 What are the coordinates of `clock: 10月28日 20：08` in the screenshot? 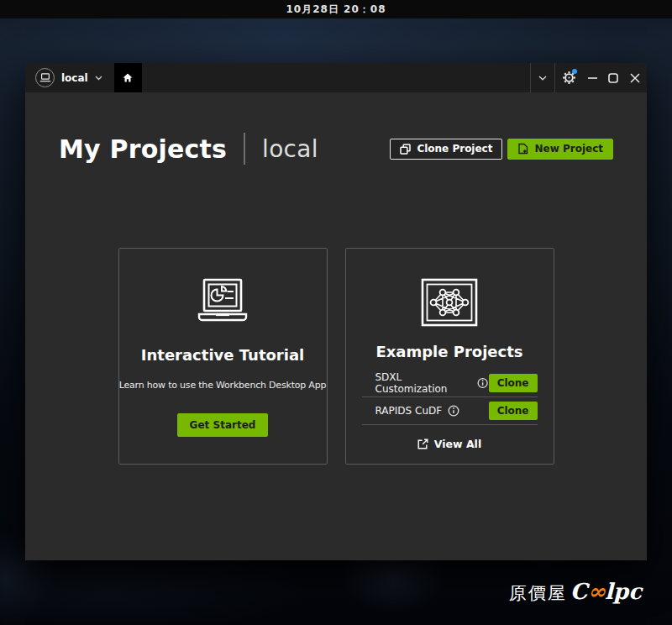 It's located at (336, 10).